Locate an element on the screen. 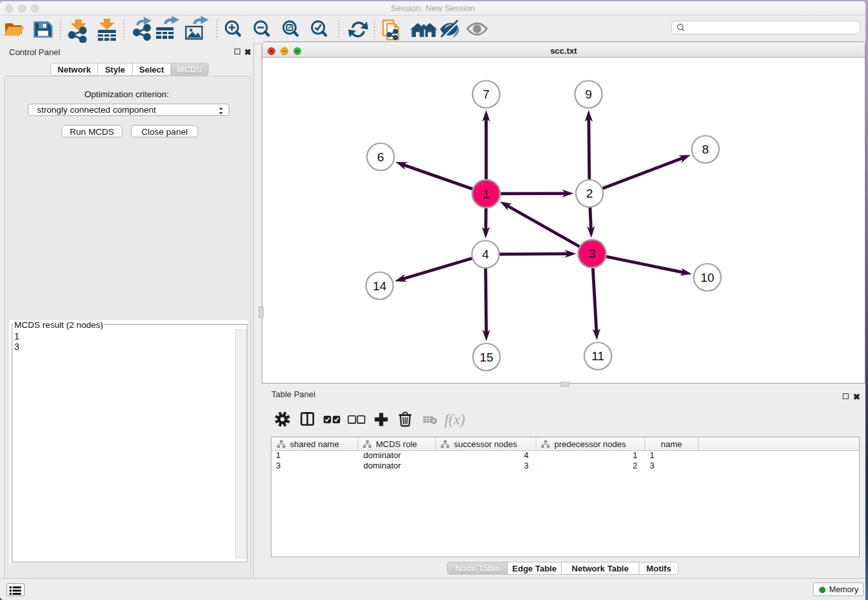  svg-text: 4 is located at coordinates (486, 254).